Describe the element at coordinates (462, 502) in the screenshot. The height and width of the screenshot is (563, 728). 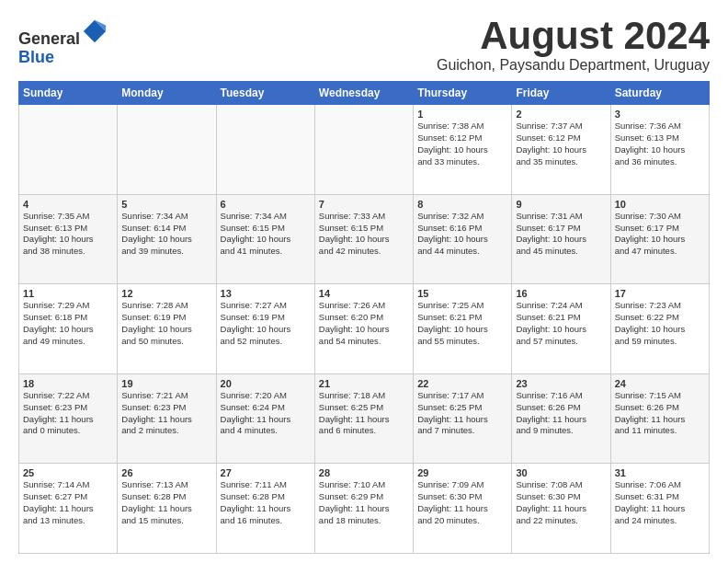
I see `day-info: Sunrise: 7:09 AMSunset: 6:30 PMDaylight:…` at that location.